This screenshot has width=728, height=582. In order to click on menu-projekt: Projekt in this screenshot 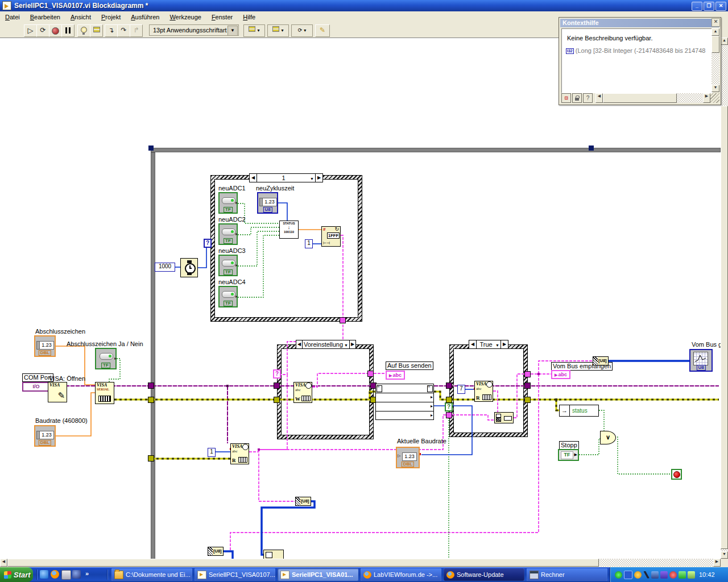, I will do `click(111, 17)`.